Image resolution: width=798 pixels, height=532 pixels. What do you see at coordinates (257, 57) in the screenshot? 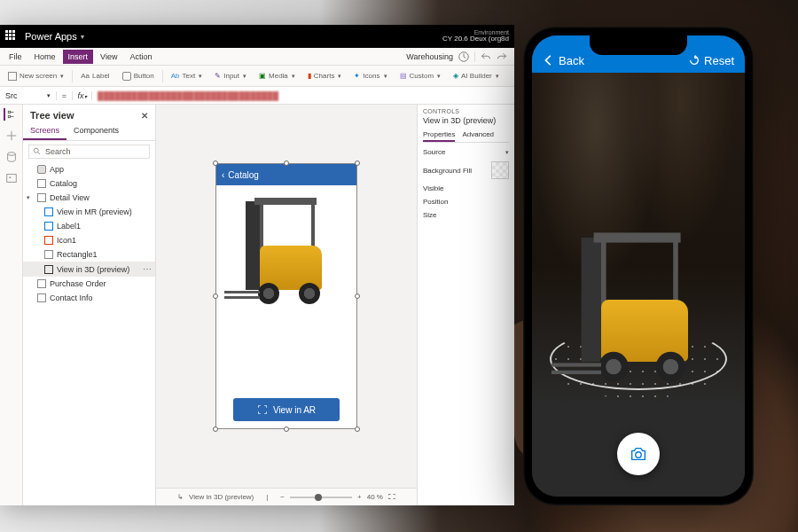
I see `menu-bar: File Home Insert View Action Warehousing` at bounding box center [257, 57].